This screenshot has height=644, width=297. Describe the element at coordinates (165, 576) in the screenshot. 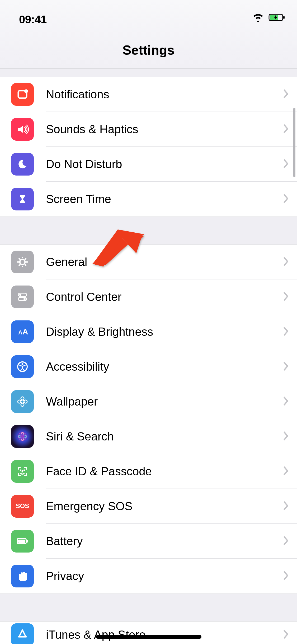

I see `row-label: Privacy` at that location.